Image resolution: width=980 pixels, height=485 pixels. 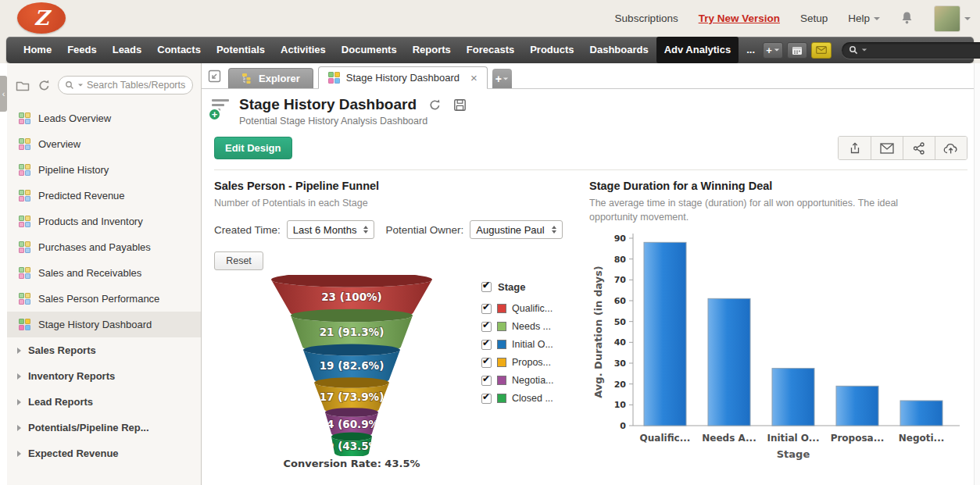 What do you see at coordinates (241, 50) in the screenshot?
I see `nav-item-potentials: Potentials` at bounding box center [241, 50].